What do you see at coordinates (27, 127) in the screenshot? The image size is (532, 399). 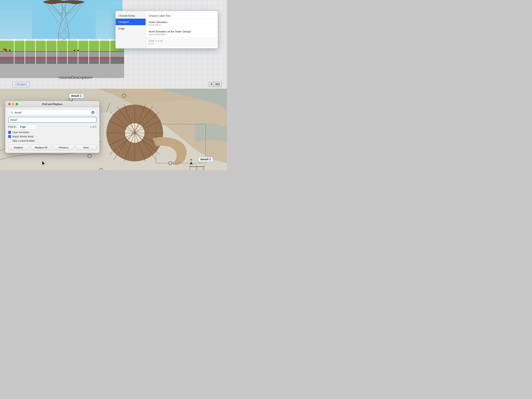 I see `find-in-wrapper: Page Document Selection` at bounding box center [27, 127].